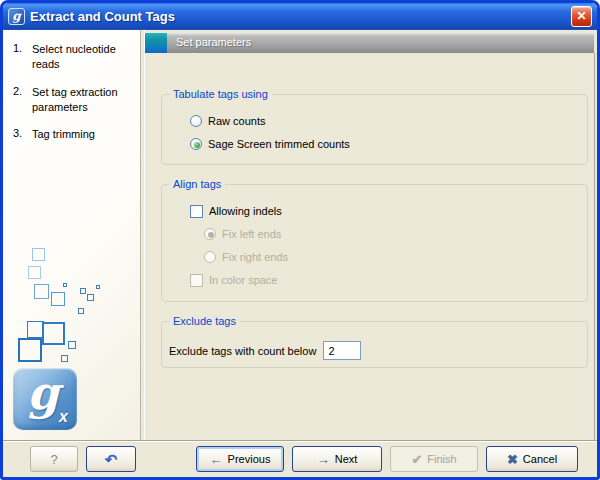 This screenshot has width=600, height=480. Describe the element at coordinates (20, 134) in the screenshot. I see `step-number: 3.` at that location.